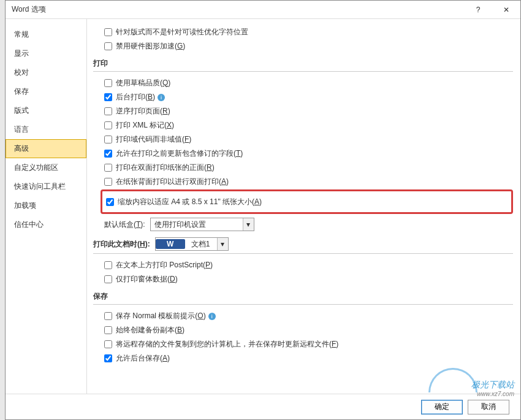 This screenshot has height=420, width=521. I want to click on dialog-footer: 确定 取消, so click(263, 407).